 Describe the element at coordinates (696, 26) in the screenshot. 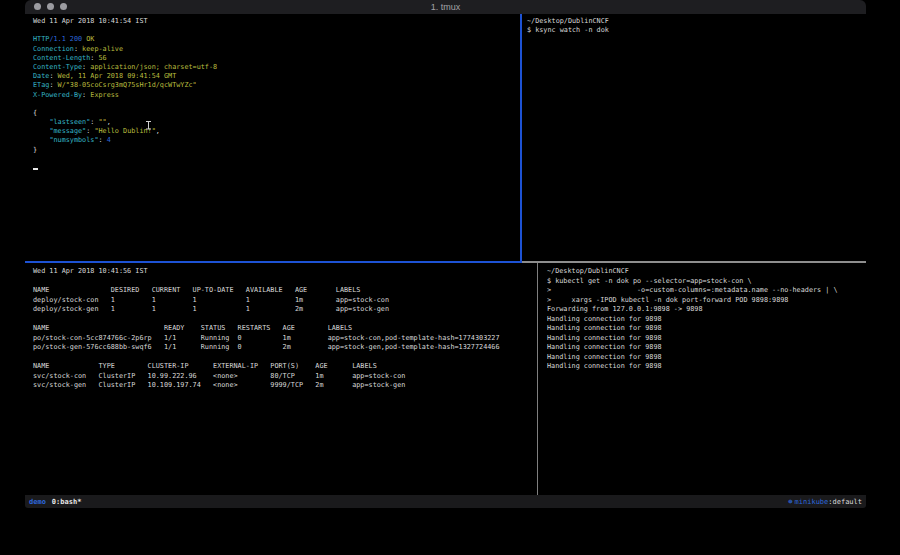

I see `ksync-output: ~/Desktop/DublinCNCF $ ksync watch -n do…` at that location.